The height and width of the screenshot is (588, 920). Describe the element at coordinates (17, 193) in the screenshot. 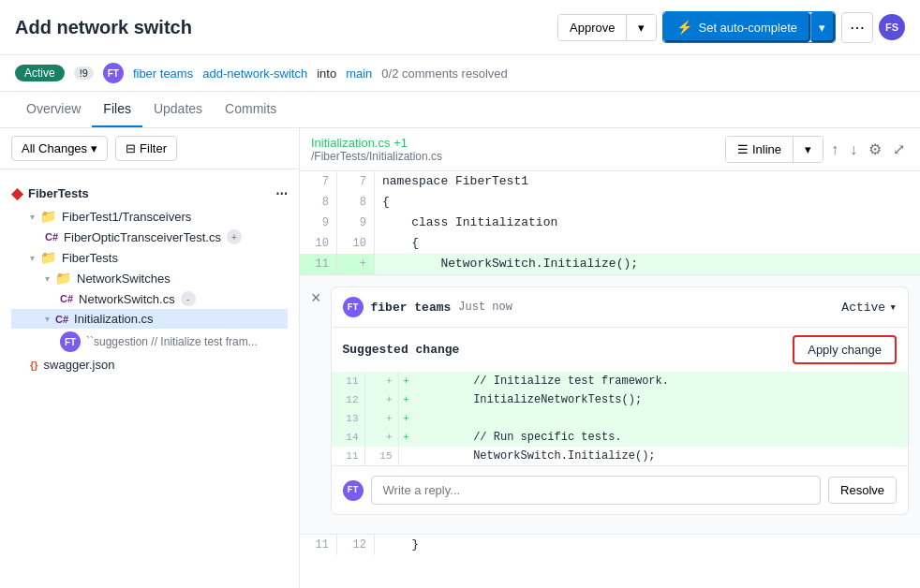

I see `diamond-icon: ◆` at that location.